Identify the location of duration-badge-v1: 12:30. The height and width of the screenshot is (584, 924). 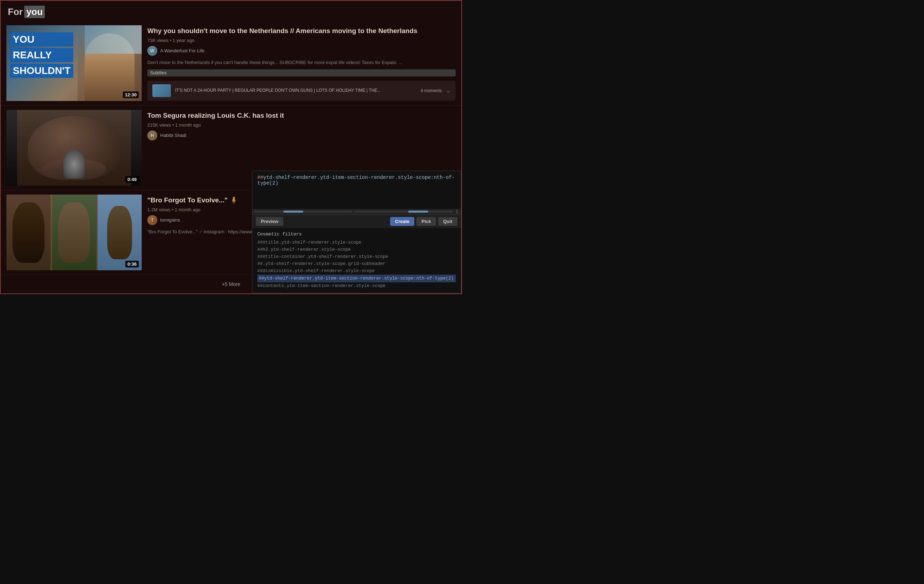
(131, 95).